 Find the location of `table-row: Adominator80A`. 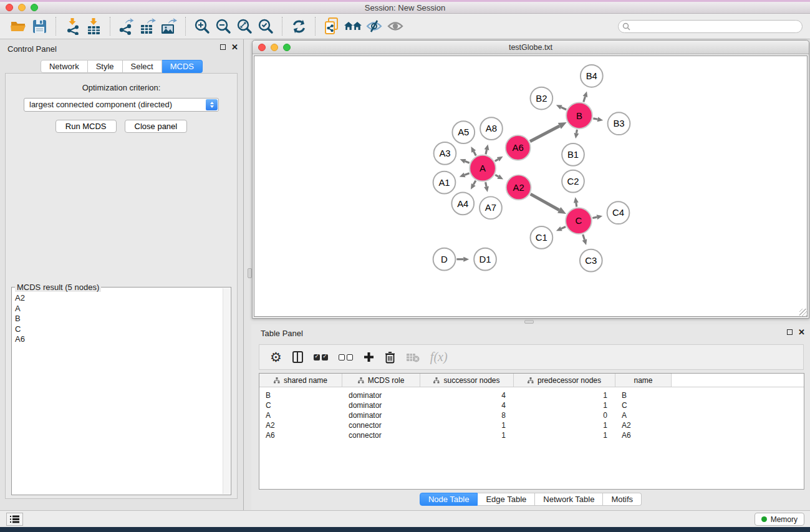

table-row: Adominator80A is located at coordinates (531, 415).